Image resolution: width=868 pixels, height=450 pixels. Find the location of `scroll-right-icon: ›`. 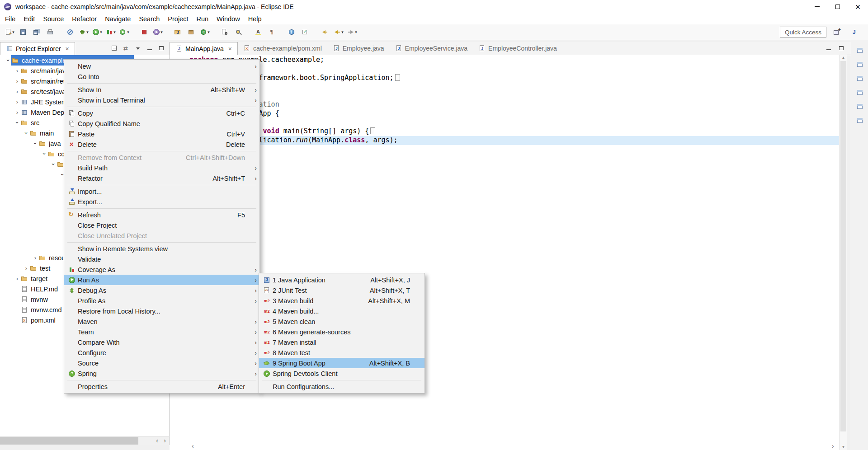

scroll-right-icon: › is located at coordinates (165, 441).